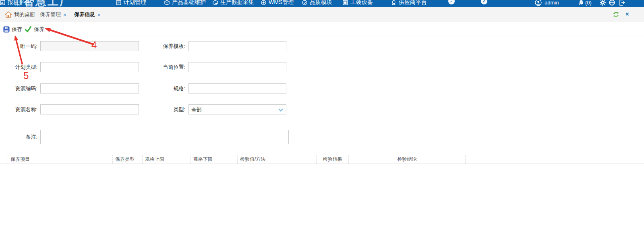 This screenshot has width=644, height=243. What do you see at coordinates (322, 4) in the screenshot?
I see `top-navbar: 智慧工厂 计划管理 产品基础维护 生产数据采集 WMS管理 品质模块 工装设备 …` at bounding box center [322, 4].